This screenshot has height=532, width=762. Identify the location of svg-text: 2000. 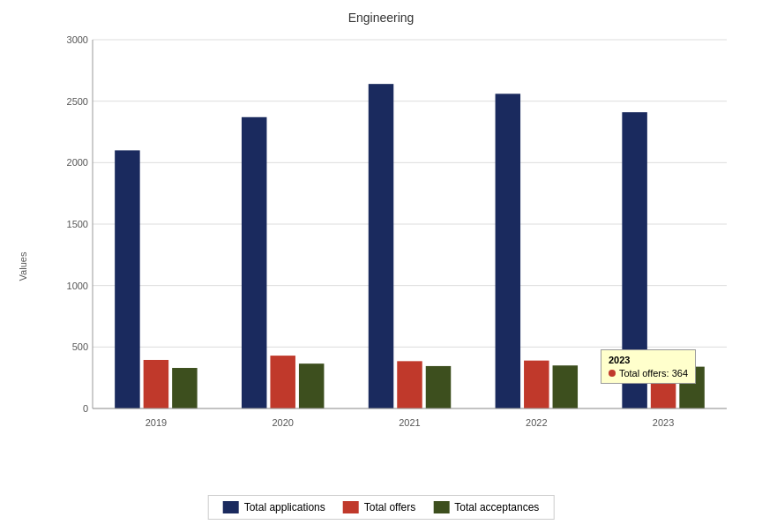
(78, 162).